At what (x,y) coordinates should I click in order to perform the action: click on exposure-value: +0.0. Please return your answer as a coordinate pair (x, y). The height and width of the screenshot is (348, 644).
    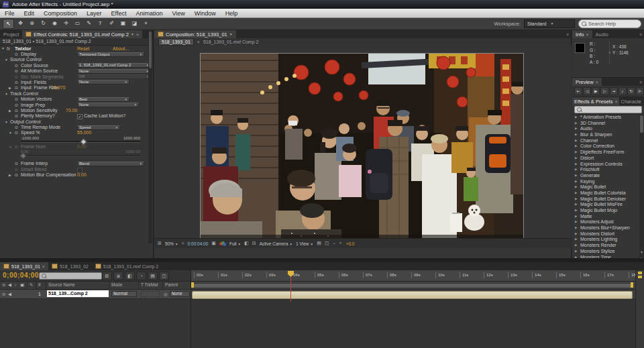
    Looking at the image, I should click on (350, 244).